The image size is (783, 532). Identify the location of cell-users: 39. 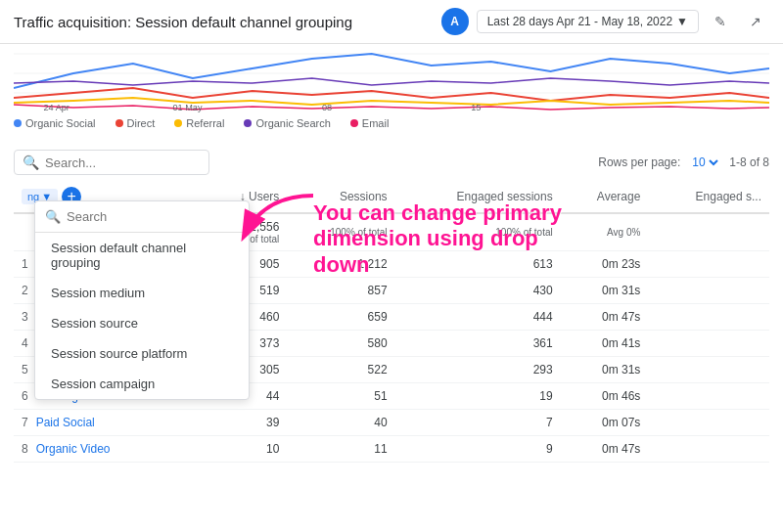
(233, 422).